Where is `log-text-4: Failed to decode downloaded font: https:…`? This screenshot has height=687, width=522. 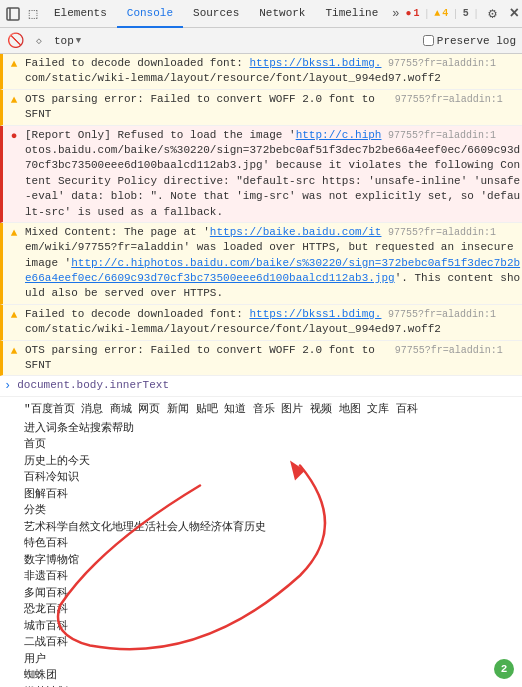
log-text-4: Failed to decode downloaded font: https:… is located at coordinates (274, 322).